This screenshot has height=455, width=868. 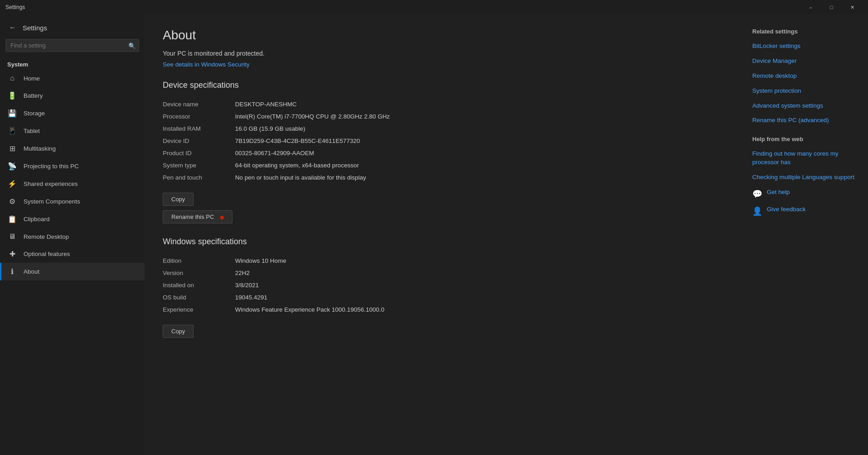 I want to click on system-section-label: System, so click(x=72, y=63).